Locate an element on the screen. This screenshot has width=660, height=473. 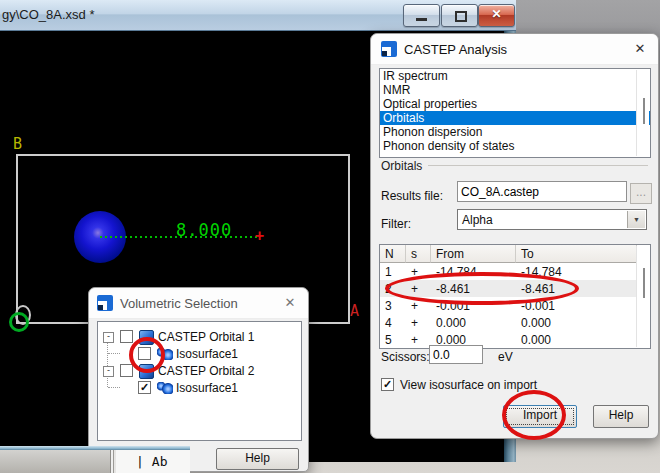
list-item-optical-properties: Optical properties is located at coordinates (515, 104).